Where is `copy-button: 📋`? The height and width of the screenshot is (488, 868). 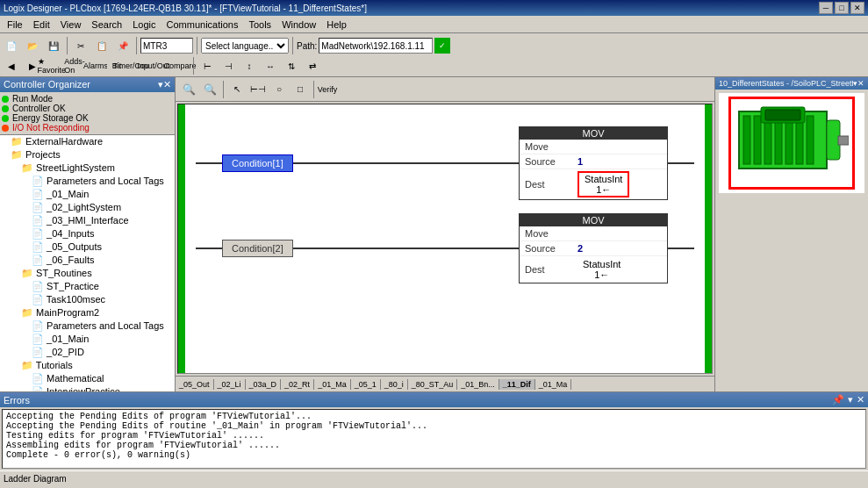 copy-button: 📋 is located at coordinates (102, 46).